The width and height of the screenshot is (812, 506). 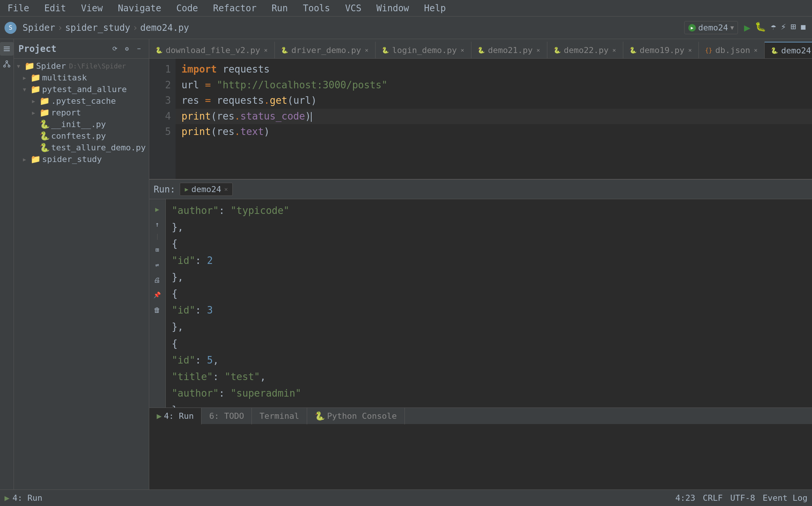 I want to click on tree-item-spider-study: ▶ 📁 spider_study, so click(x=81, y=159).